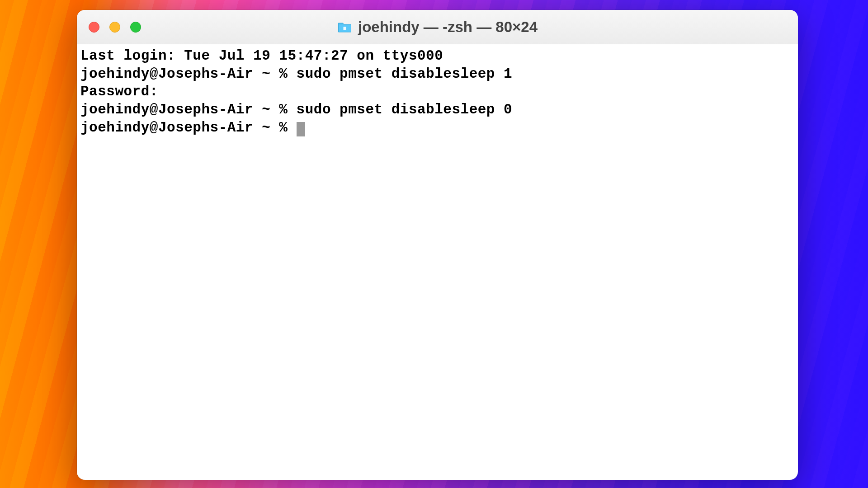 Image resolution: width=868 pixels, height=488 pixels. What do you see at coordinates (344, 27) in the screenshot?
I see `folder-icon` at bounding box center [344, 27].